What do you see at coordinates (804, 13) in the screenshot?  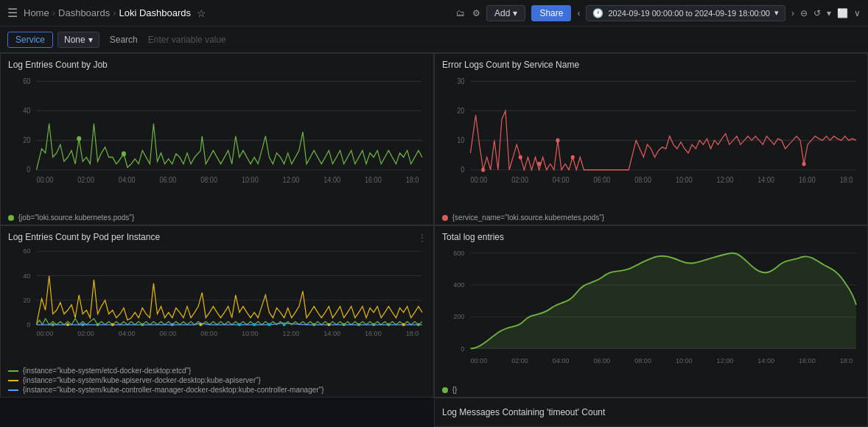 I see `zoom-out-icon: ⊖` at bounding box center [804, 13].